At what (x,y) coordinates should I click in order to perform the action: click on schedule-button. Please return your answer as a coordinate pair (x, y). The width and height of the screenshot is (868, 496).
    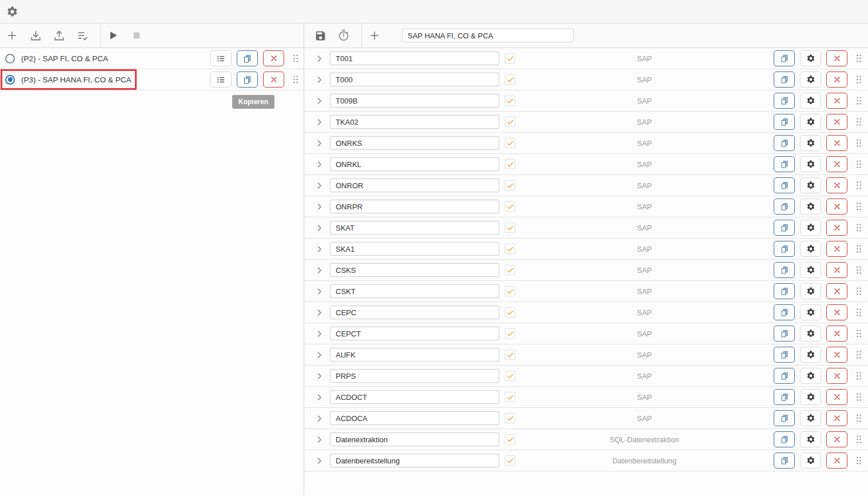
    Looking at the image, I should click on (344, 35).